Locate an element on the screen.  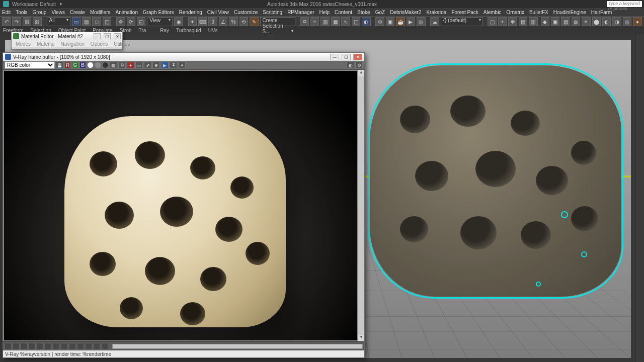
mat-menu-modes: Modes is located at coordinates (23, 44).